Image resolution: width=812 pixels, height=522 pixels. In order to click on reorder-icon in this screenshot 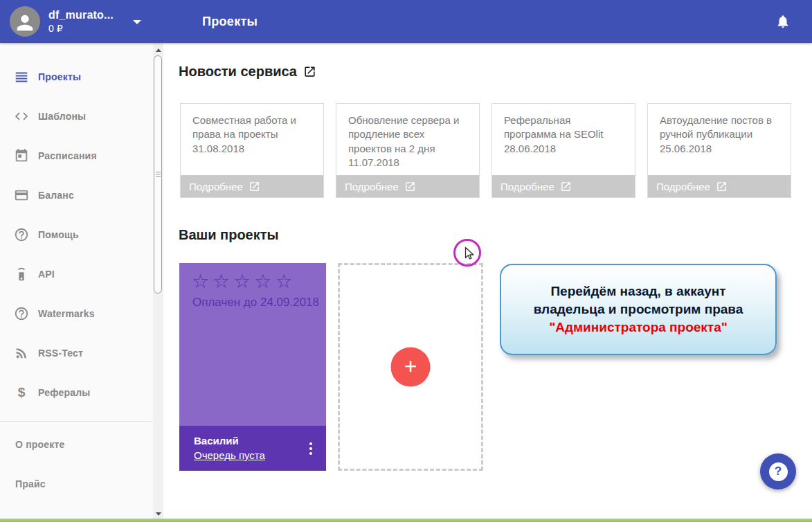, I will do `click(23, 77)`.